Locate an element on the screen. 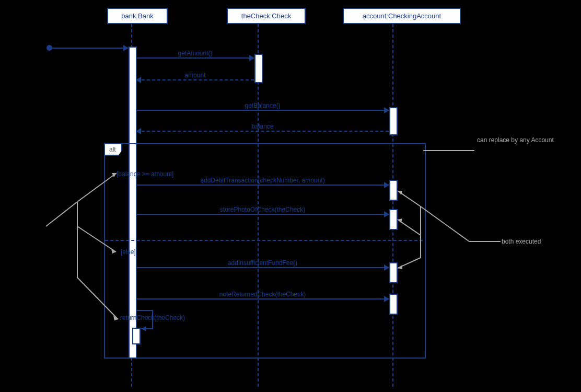  msg-addfee: addInsufficientFundFee() is located at coordinates (262, 268).